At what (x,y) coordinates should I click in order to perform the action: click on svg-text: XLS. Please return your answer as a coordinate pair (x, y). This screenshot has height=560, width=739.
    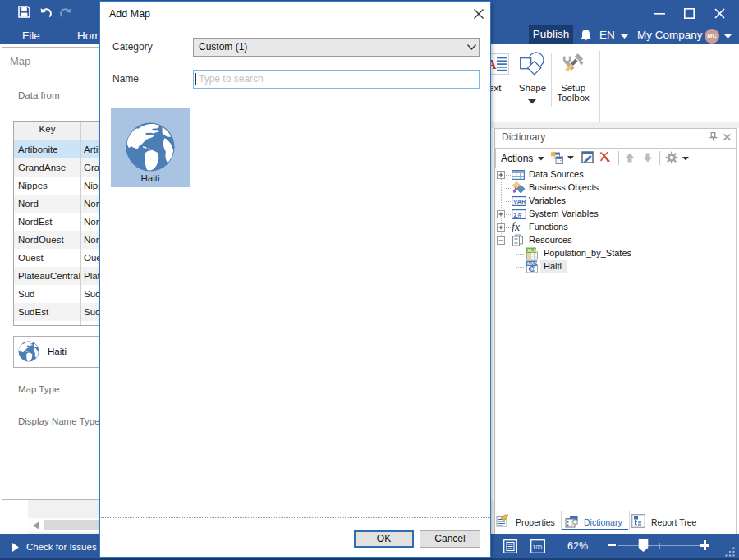
    Looking at the image, I should click on (532, 250).